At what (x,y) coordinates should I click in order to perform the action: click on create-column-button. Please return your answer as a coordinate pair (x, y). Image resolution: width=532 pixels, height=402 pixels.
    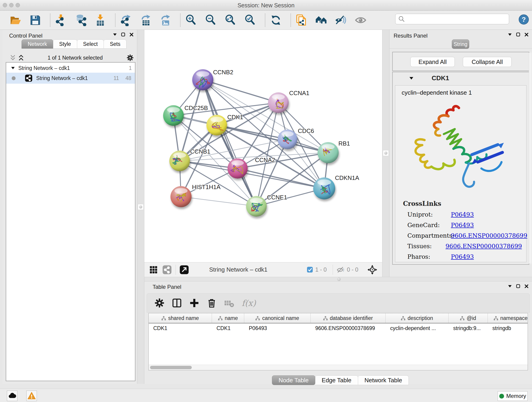
    Looking at the image, I should click on (194, 303).